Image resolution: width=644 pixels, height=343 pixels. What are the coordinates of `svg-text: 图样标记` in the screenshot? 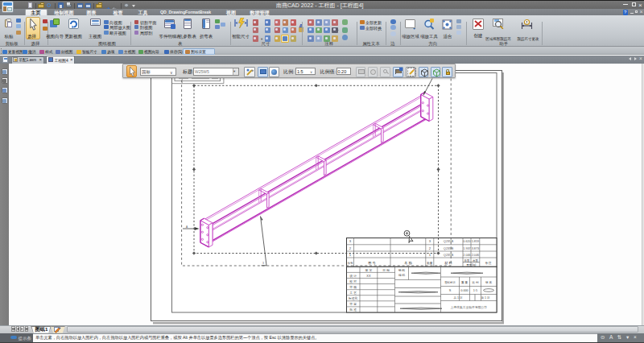 It's located at (450, 283).